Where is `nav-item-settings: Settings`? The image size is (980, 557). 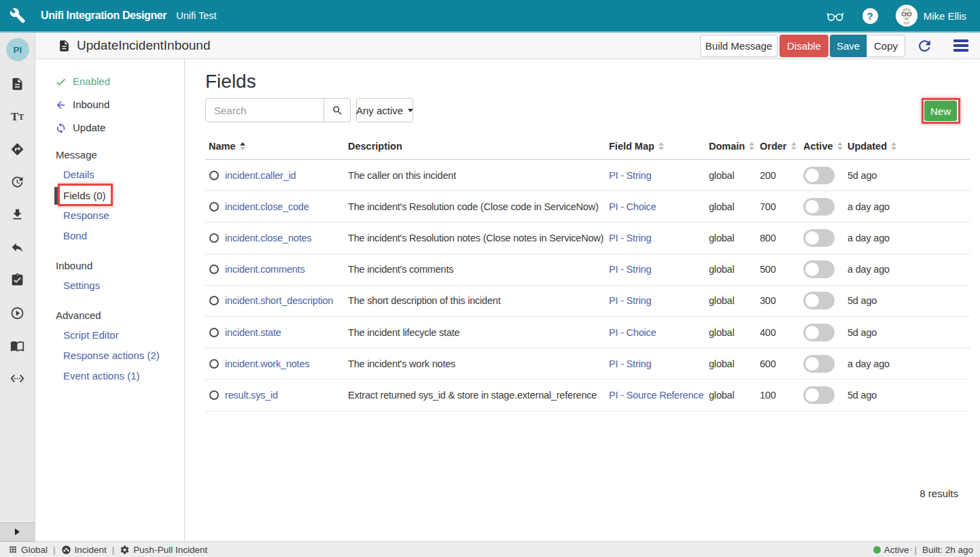 nav-item-settings: Settings is located at coordinates (82, 286).